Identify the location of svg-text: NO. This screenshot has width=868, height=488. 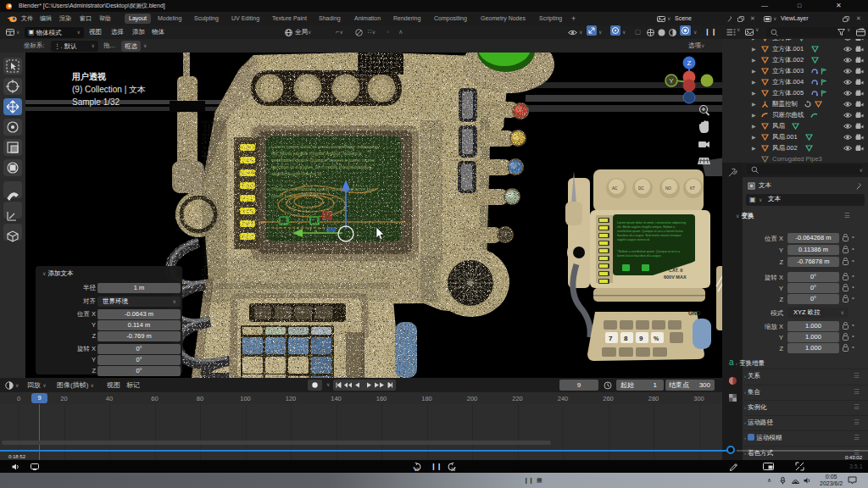
(668, 188).